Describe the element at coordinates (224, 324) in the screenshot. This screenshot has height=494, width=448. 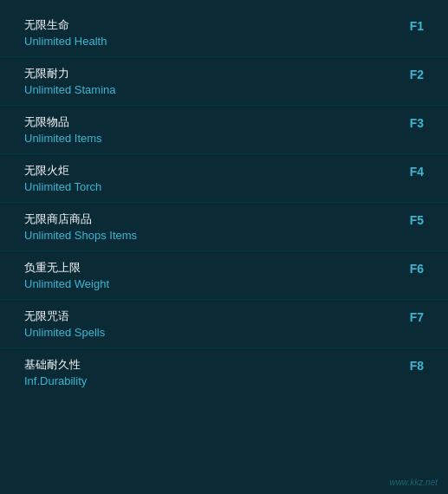
I see `menu-item: 无限咒语Unlimited SpellsF7` at that location.